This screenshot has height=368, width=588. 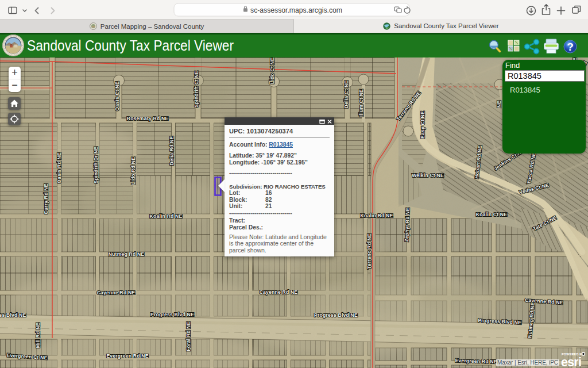 What do you see at coordinates (346, 94) in the screenshot?
I see `svg-text: Delia Ct NE` at bounding box center [346, 94].